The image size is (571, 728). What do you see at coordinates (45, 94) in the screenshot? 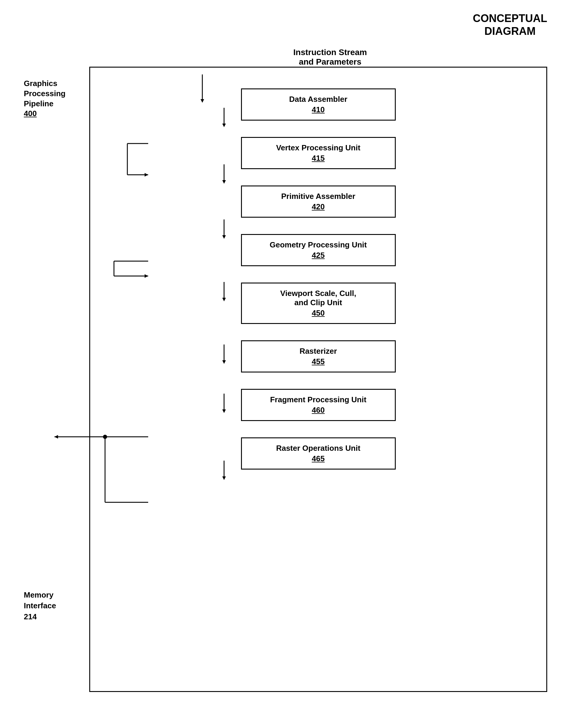
I see `pipeline-label-line2: Processing` at bounding box center [45, 94].